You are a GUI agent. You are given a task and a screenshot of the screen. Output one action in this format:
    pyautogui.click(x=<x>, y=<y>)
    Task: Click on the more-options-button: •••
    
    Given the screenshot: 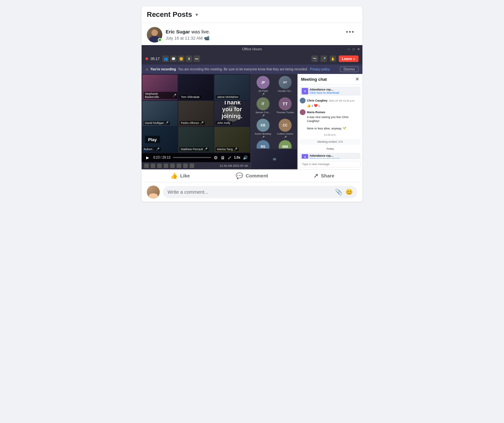 What is the action you would take?
    pyautogui.click(x=350, y=32)
    